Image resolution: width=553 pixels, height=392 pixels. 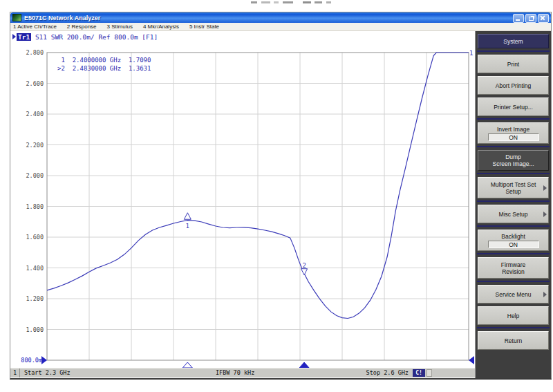 I want to click on softkey-dump: DumpScreen Image..., so click(x=513, y=160).